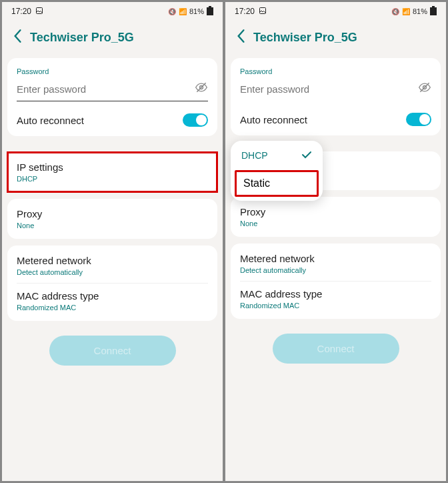 The image size is (448, 483). Describe the element at coordinates (255, 155) in the screenshot. I see `dropdown-option-label: DHCP` at that location.